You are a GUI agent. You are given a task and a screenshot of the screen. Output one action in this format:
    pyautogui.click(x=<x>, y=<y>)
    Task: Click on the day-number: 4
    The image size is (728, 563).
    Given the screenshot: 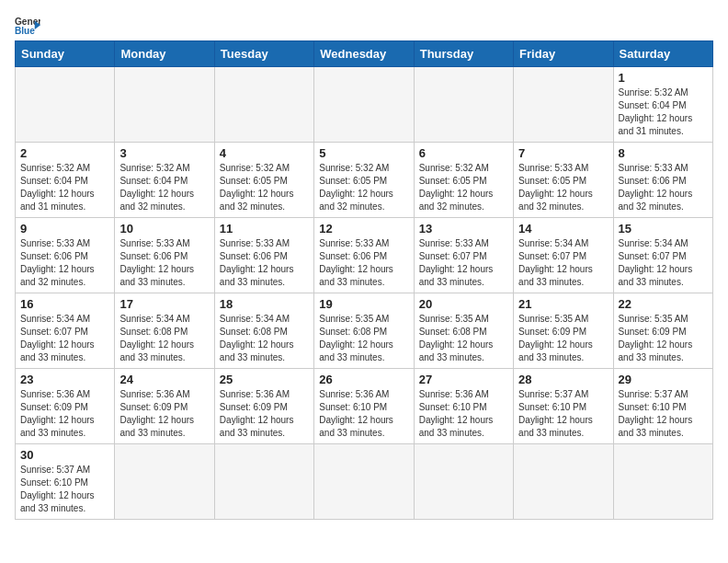 What is the action you would take?
    pyautogui.click(x=265, y=153)
    